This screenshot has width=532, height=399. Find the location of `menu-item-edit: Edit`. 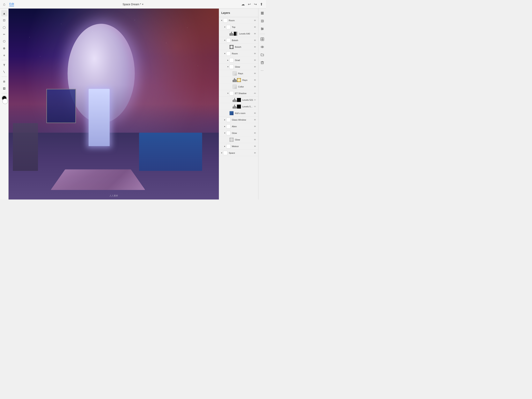

menu-item-edit: Edit is located at coordinates (12, 4).